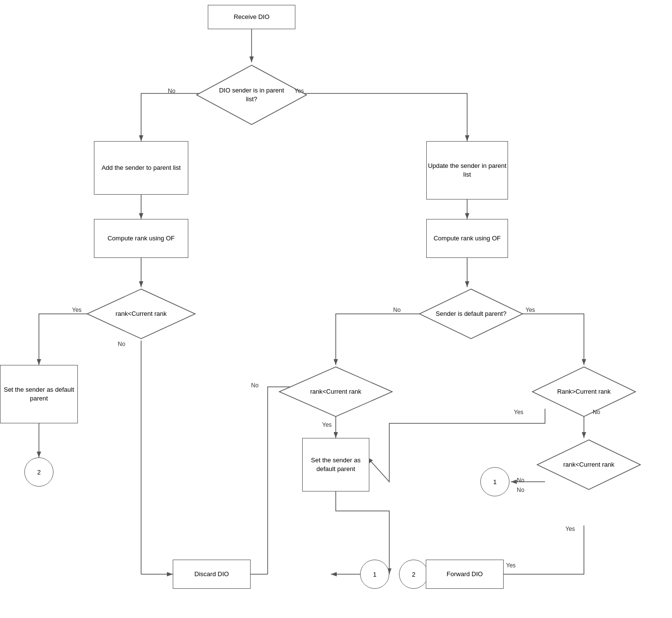 The image size is (672, 618). I want to click on set-default-left-box: Set the sender as default parent, so click(39, 394).